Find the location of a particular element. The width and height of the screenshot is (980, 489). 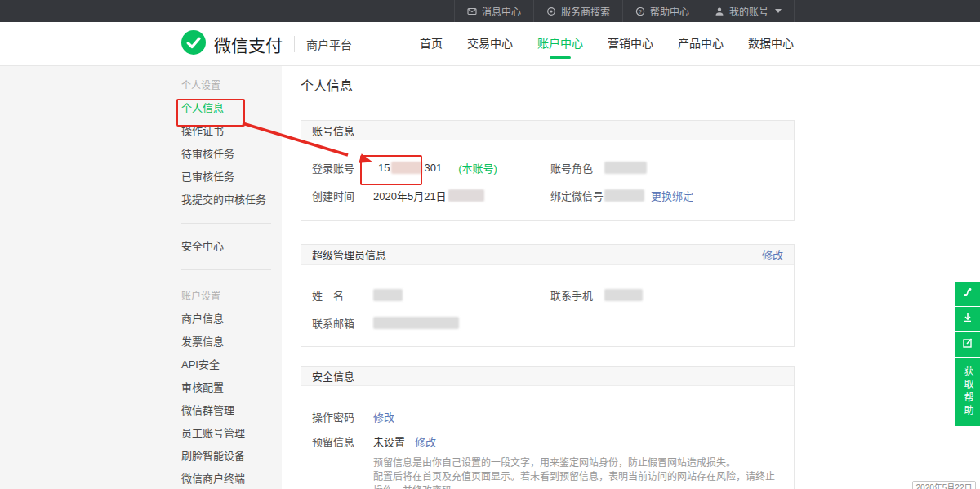

security-info-section-header: 安全信息 is located at coordinates (547, 376).